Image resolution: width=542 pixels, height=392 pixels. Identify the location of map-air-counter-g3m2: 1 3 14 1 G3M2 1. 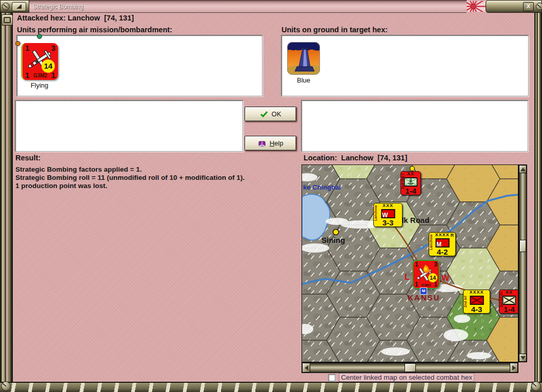
(426, 275).